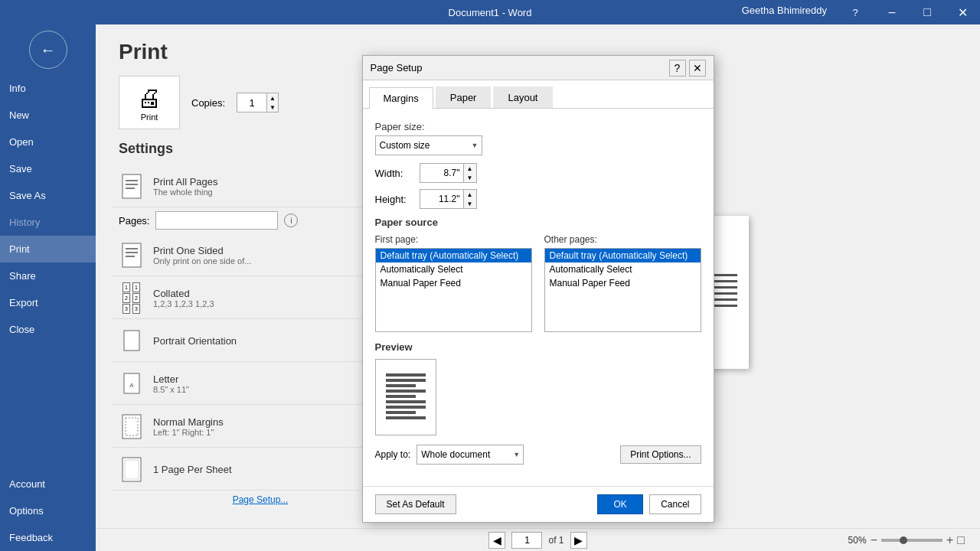  What do you see at coordinates (464, 97) in the screenshot?
I see `tab-paper: Paper` at bounding box center [464, 97].